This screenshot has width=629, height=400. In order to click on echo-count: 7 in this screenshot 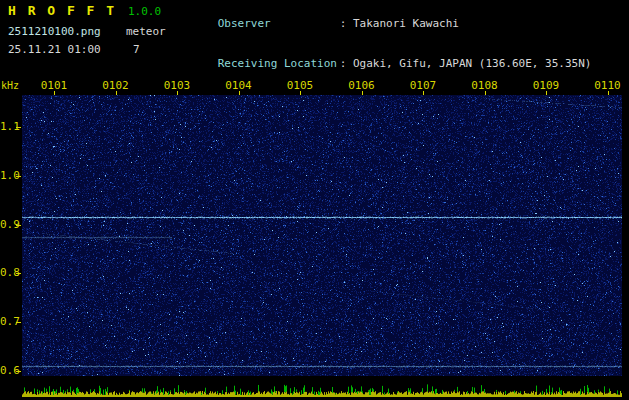, I will do `click(136, 50)`.